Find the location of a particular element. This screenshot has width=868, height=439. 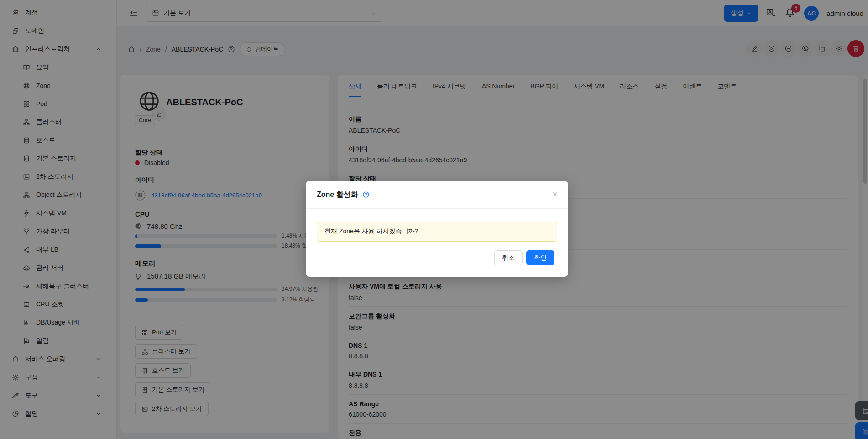

close-icon is located at coordinates (555, 194).